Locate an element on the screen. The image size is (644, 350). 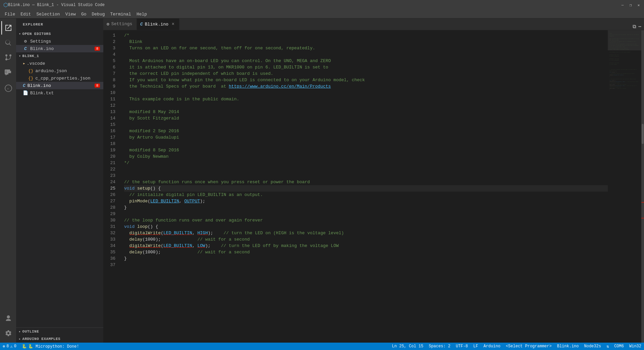
status-port-toggle: ⇅ is located at coordinates (608, 346).